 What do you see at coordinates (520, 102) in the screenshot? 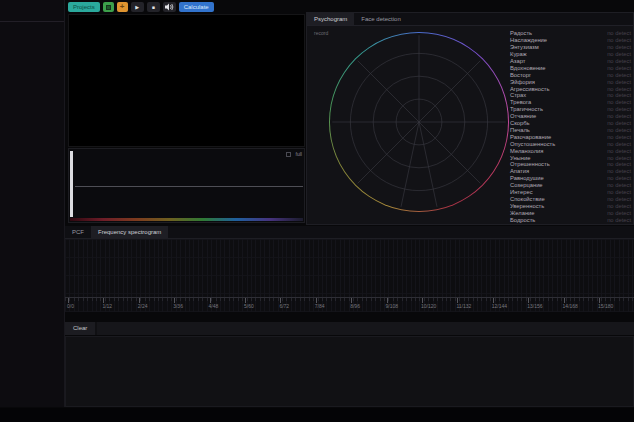
I see `emotion-name: Тревога` at bounding box center [520, 102].